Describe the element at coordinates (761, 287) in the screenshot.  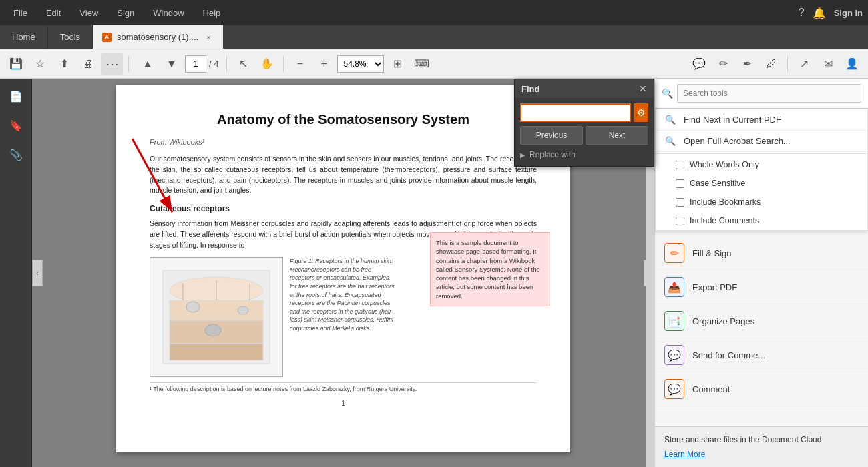
I see `export-pdf-tool: 📤 Export PDF` at that location.